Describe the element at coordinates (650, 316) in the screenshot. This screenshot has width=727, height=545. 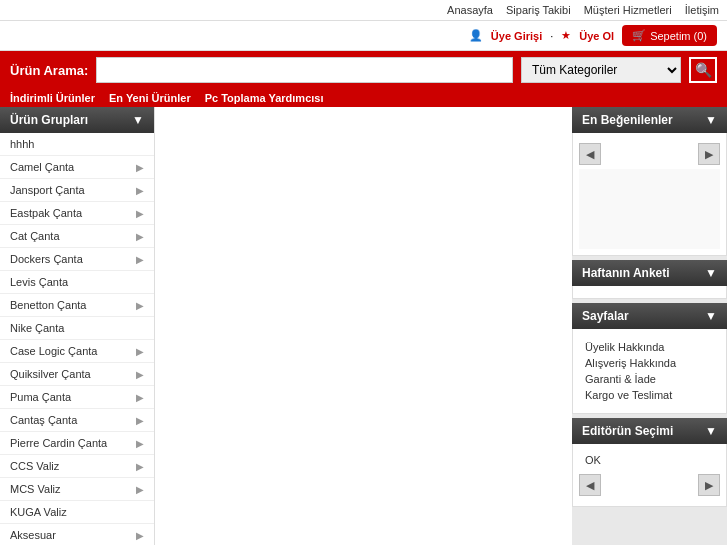
I see `right-panel-header-sayfalar: Sayfalar▼` at that location.